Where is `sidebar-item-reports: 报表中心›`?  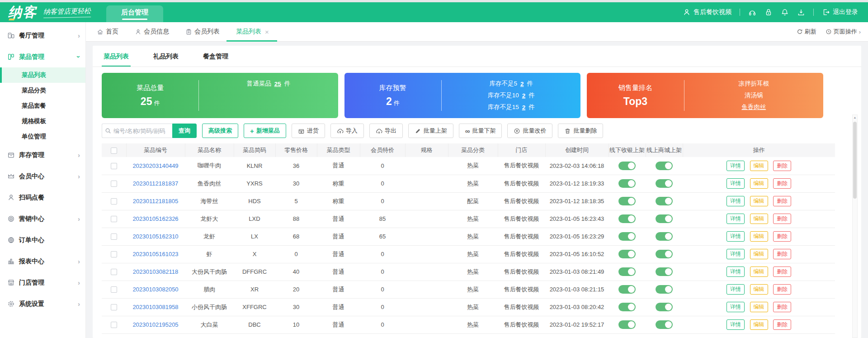 sidebar-item-reports: 报表中心› is located at coordinates (42, 262).